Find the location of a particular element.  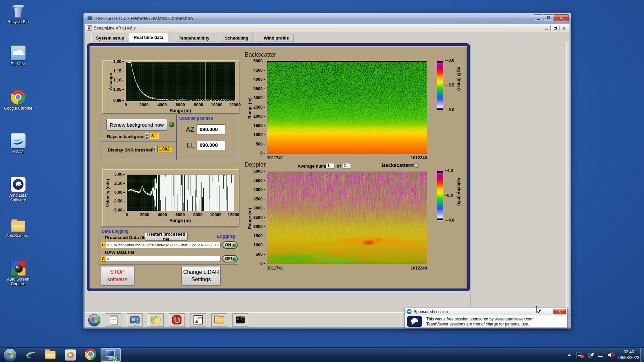

taskbar-clock: 03:40 06/08/2023 is located at coordinates (629, 355).